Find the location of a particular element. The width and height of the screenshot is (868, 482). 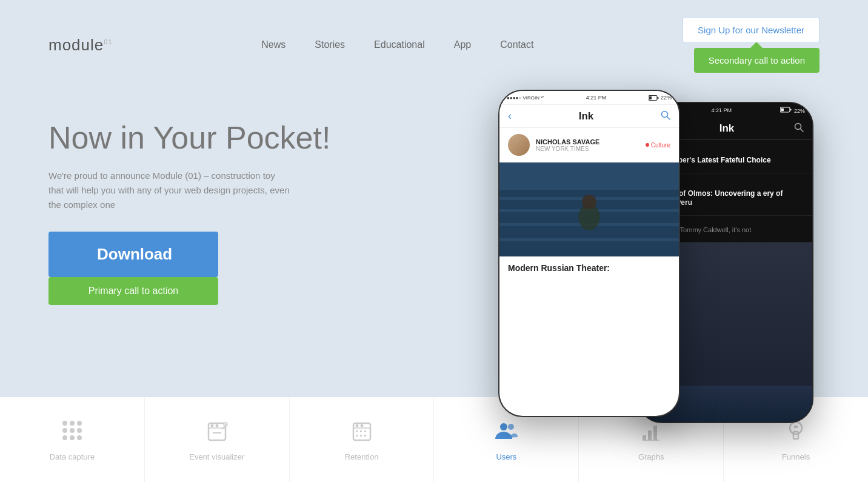

nav-item-app: App is located at coordinates (462, 45).